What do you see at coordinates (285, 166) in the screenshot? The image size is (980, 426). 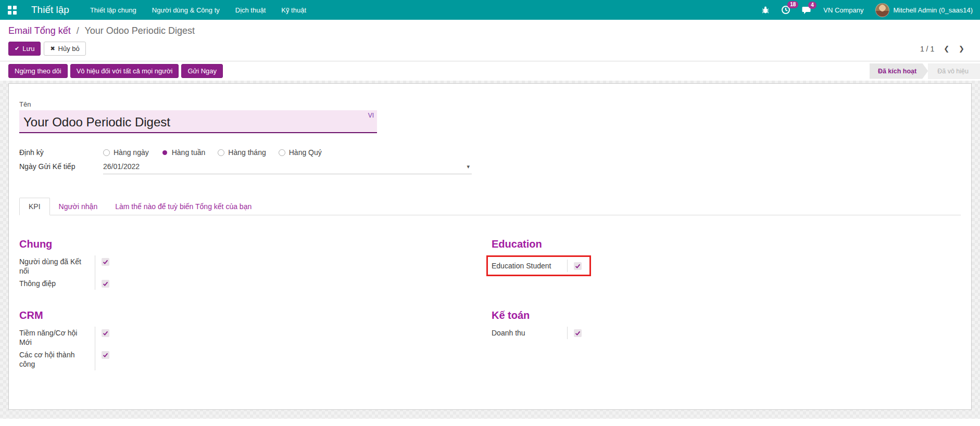 I see `next-run-date-input` at bounding box center [285, 166].